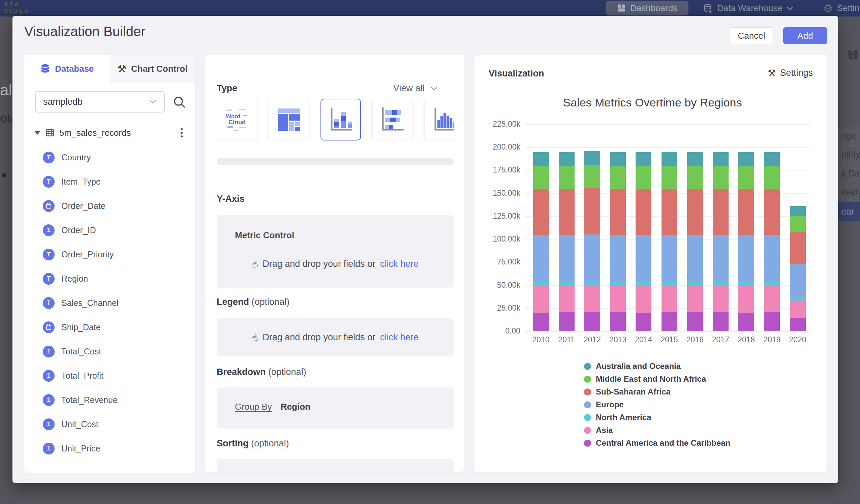 The height and width of the screenshot is (504, 860). Describe the element at coordinates (663, 443) in the screenshot. I see `legend-label: Central America and the Caribbean` at that location.